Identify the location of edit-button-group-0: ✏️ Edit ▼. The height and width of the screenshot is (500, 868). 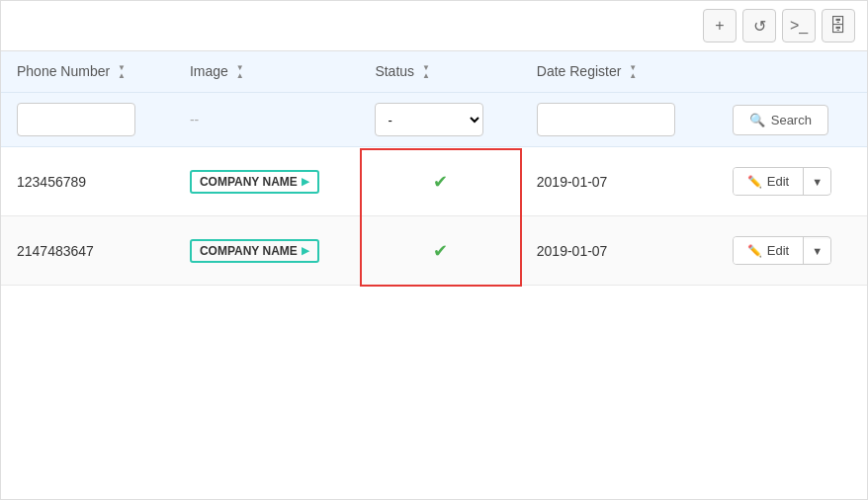
(782, 182).